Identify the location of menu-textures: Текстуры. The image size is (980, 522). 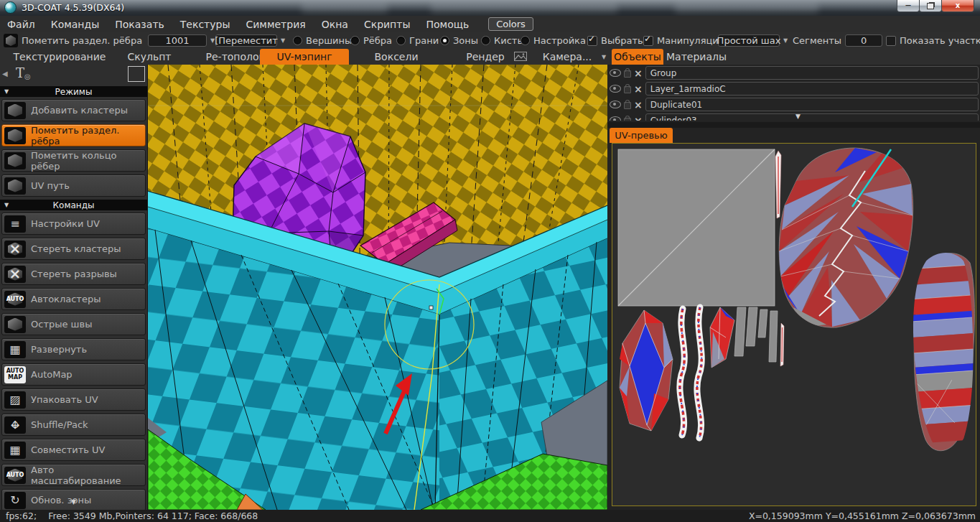
(205, 24).